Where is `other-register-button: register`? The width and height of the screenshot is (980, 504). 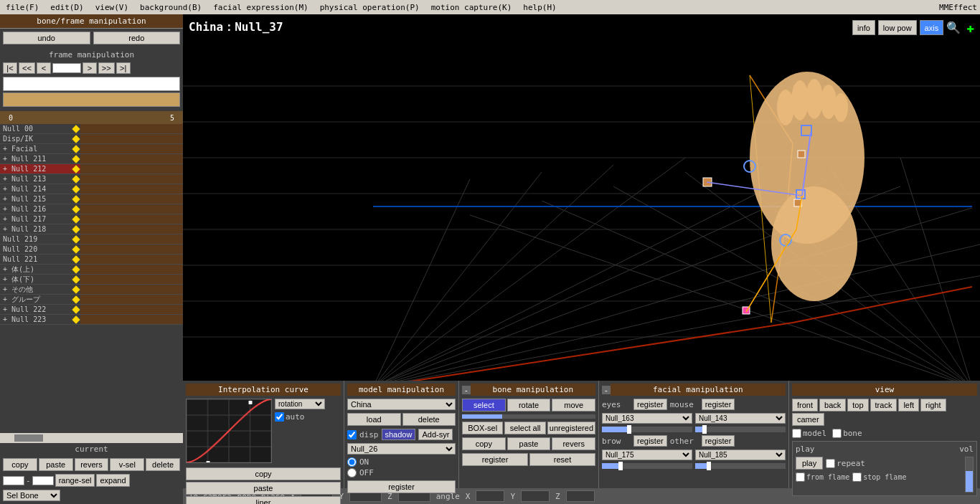
other-register-button: register is located at coordinates (719, 441).